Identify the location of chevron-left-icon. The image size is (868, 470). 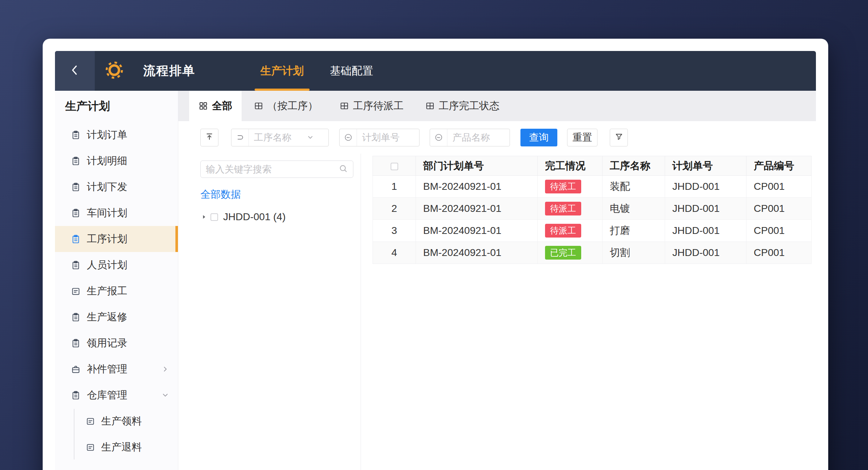
(75, 71).